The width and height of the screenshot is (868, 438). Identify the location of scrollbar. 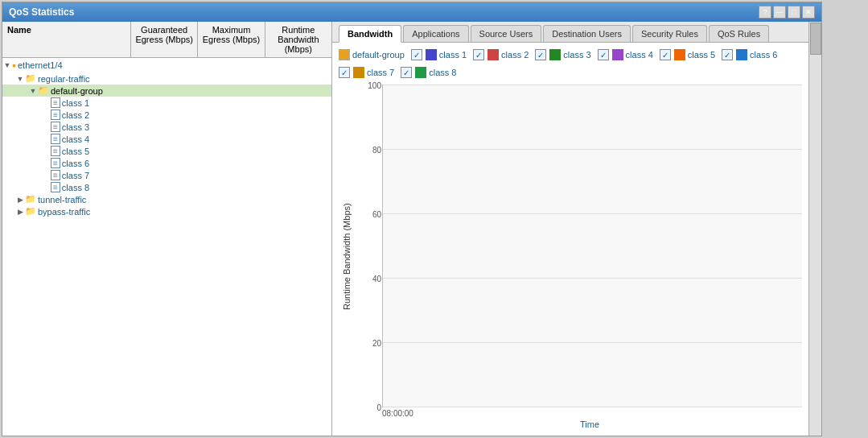
(815, 229).